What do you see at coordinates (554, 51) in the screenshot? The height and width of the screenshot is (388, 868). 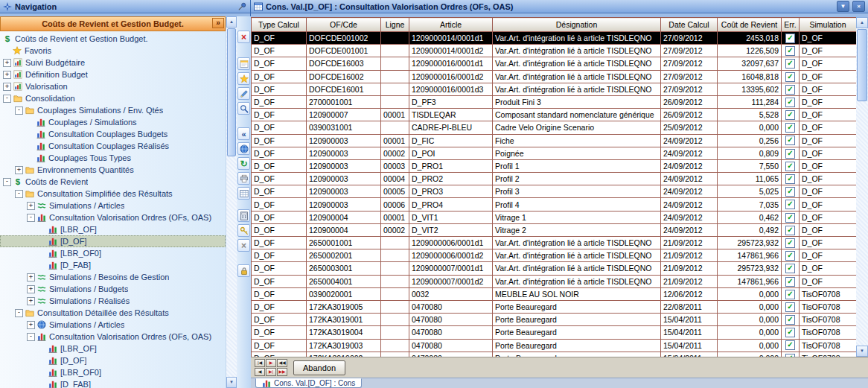 I see `grid-row: D_OFDOFCDE0010011209000014/0001d2Var.Art…` at bounding box center [554, 51].